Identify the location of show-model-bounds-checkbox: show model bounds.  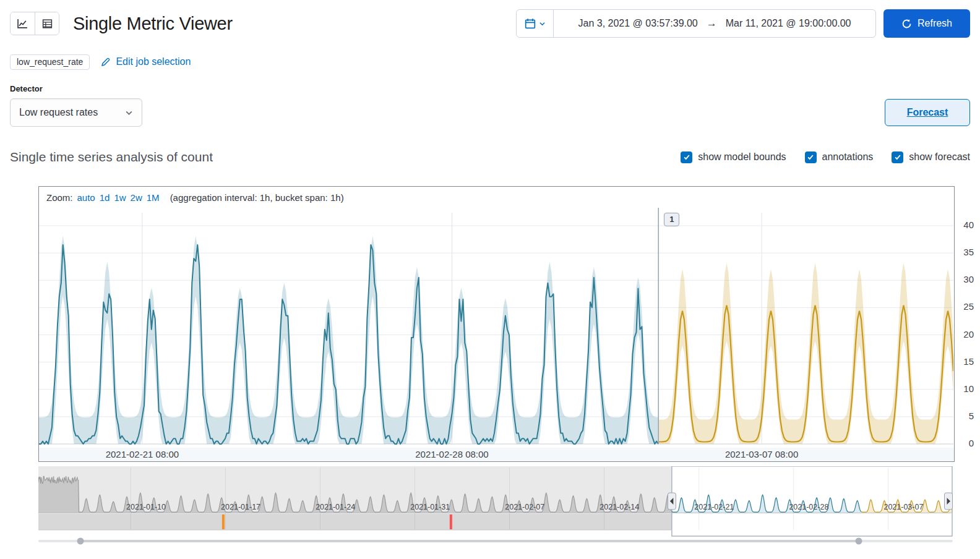
(733, 157).